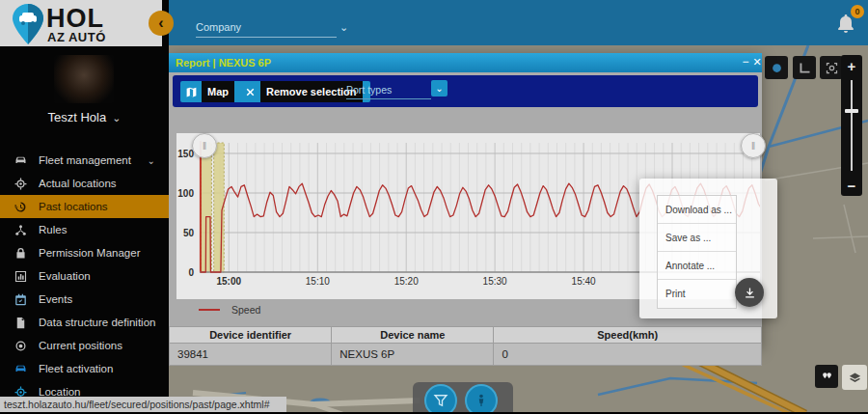  I want to click on close-button: ✕, so click(757, 62).